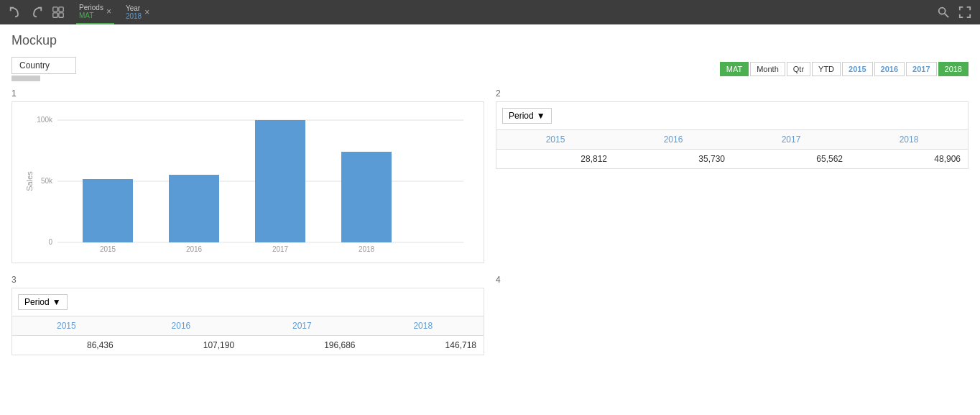  What do you see at coordinates (490, 40) in the screenshot?
I see `page-title: Mockup` at bounding box center [490, 40].